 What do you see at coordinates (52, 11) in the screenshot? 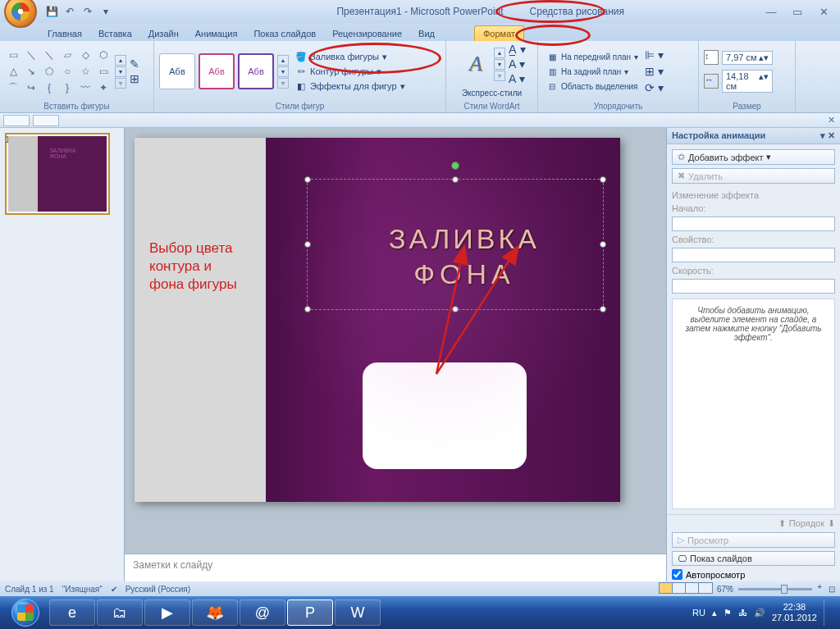
I see `save-icon: 💾` at bounding box center [52, 11].